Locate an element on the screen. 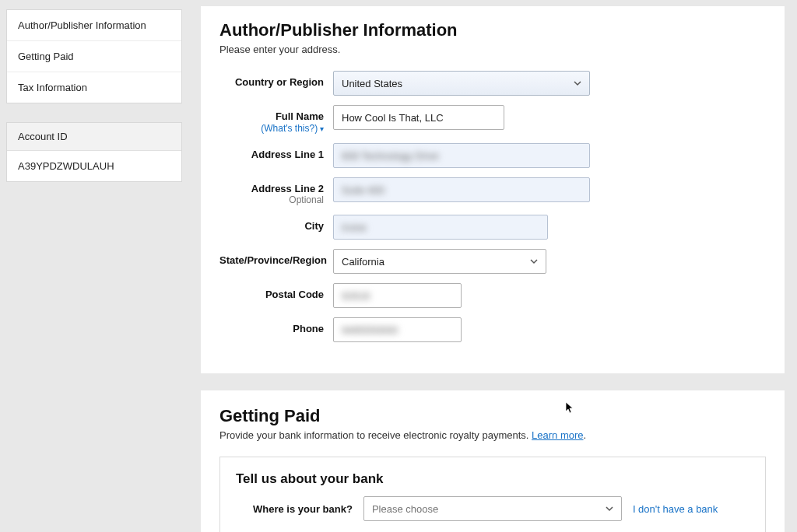 The image size is (797, 532). sidebar-nav: Author/Publisher Information Getting Pai… is located at coordinates (94, 56).